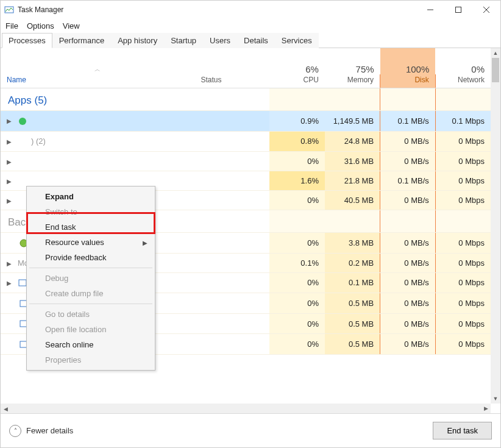  Describe the element at coordinates (297, 263) in the screenshot. I see `cell-cpu: 0.1%` at that location.